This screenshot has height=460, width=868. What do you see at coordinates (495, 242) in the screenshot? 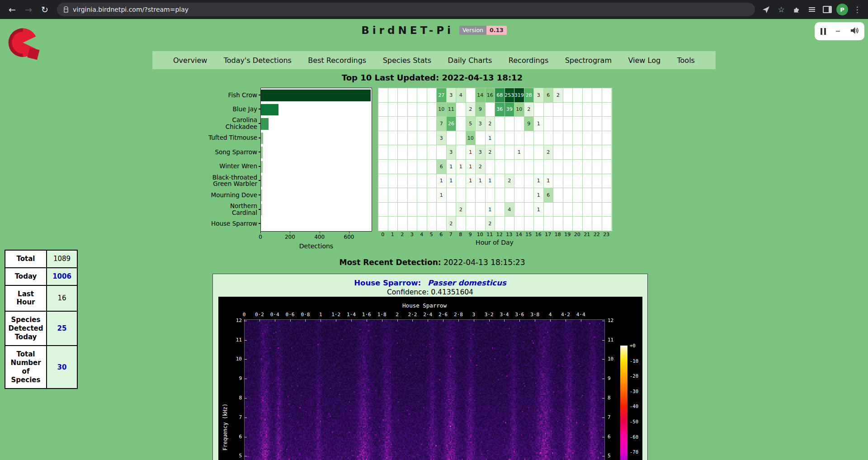
I see `heat-xlabel: Hour of Day` at bounding box center [495, 242].